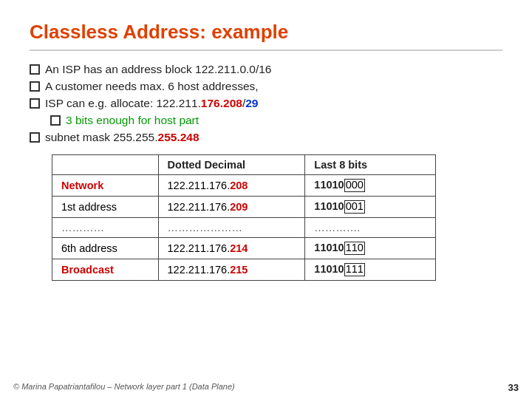  I want to click on bullet-3: ISP can e.g. allocate: 122.211.176.208/2…, so click(266, 103).